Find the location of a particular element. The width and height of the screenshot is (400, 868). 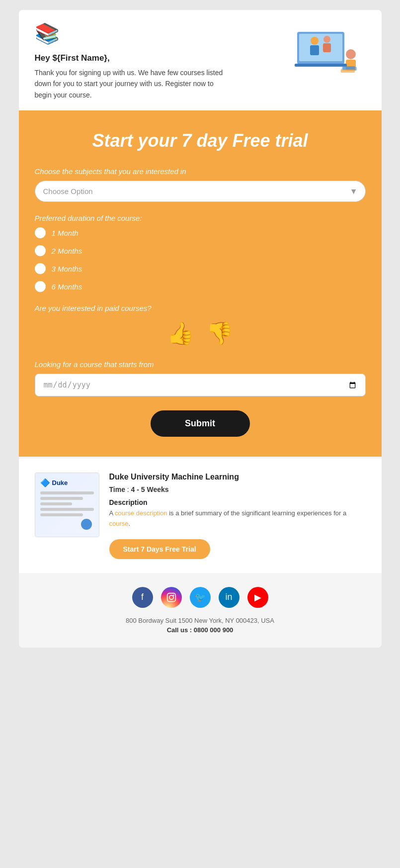

course-time: Time : 4 - 5 Weeks is located at coordinates (238, 489).